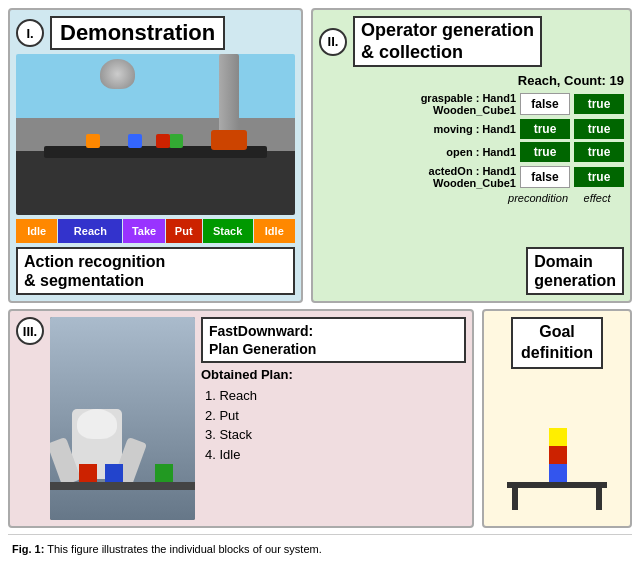 This screenshot has height=572, width=640. Describe the element at coordinates (575, 271) in the screenshot. I see `domain-generation-box: Domain generation` at that location.